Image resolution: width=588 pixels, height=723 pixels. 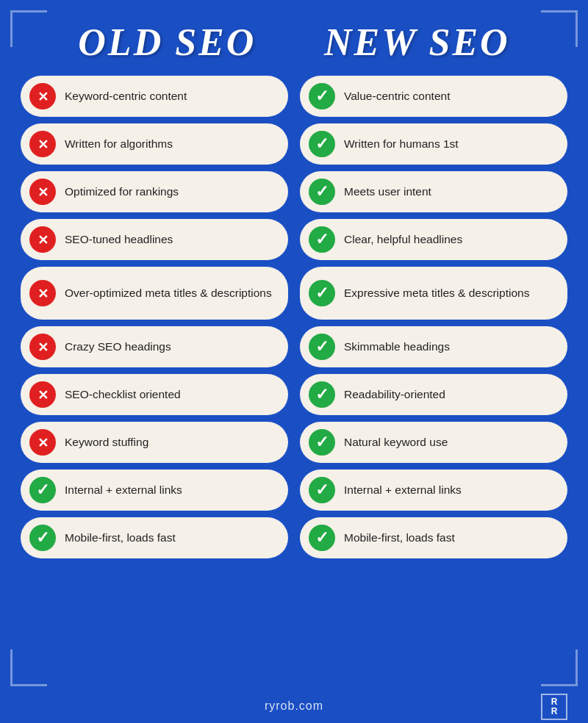 What do you see at coordinates (403, 489) in the screenshot?
I see `new-seo-item-text-8: Internal + external links` at bounding box center [403, 489].